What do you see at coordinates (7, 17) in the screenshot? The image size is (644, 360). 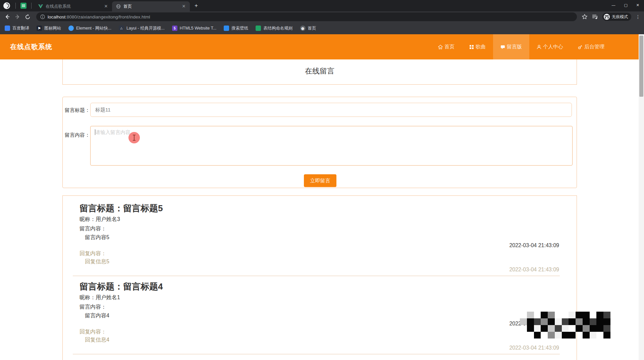 I see `back-arrow-icon` at bounding box center [7, 17].